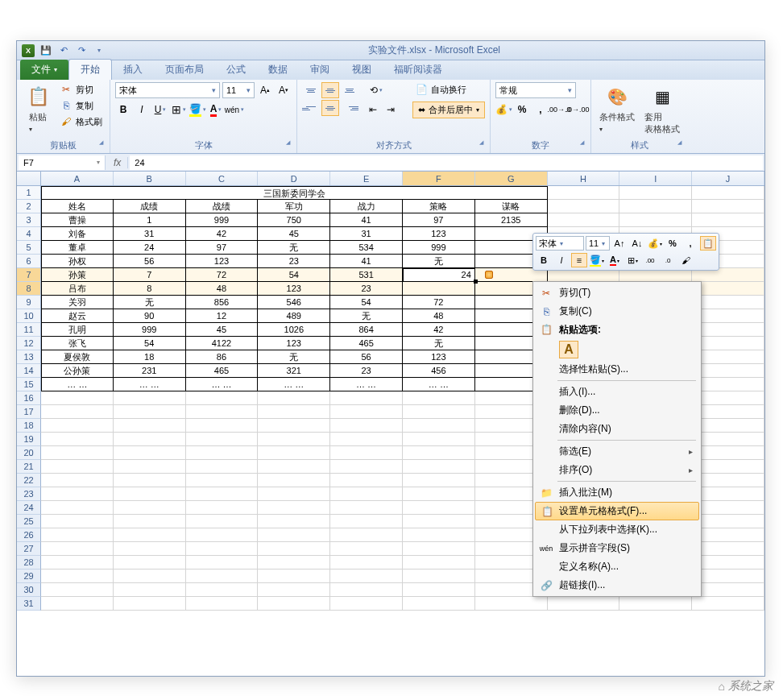 Image resolution: width=783 pixels, height=700 pixels. What do you see at coordinates (728, 412) in the screenshot?
I see `cell-J17` at bounding box center [728, 412].